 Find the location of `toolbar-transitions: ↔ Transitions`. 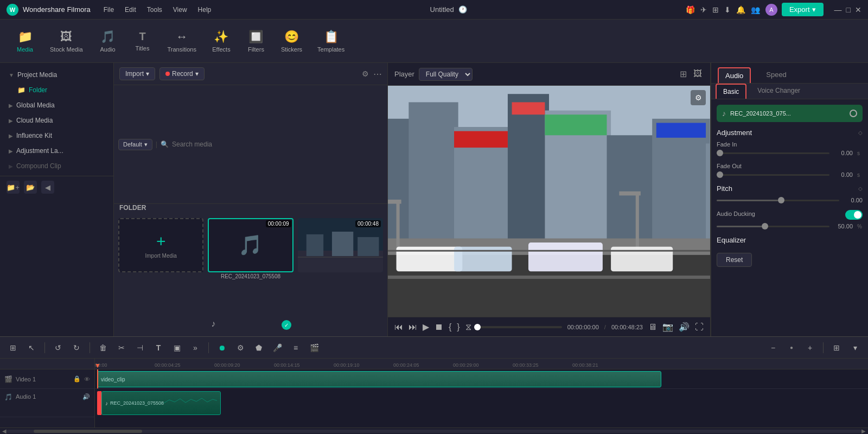

toolbar-transitions: ↔ Transitions is located at coordinates (182, 41).